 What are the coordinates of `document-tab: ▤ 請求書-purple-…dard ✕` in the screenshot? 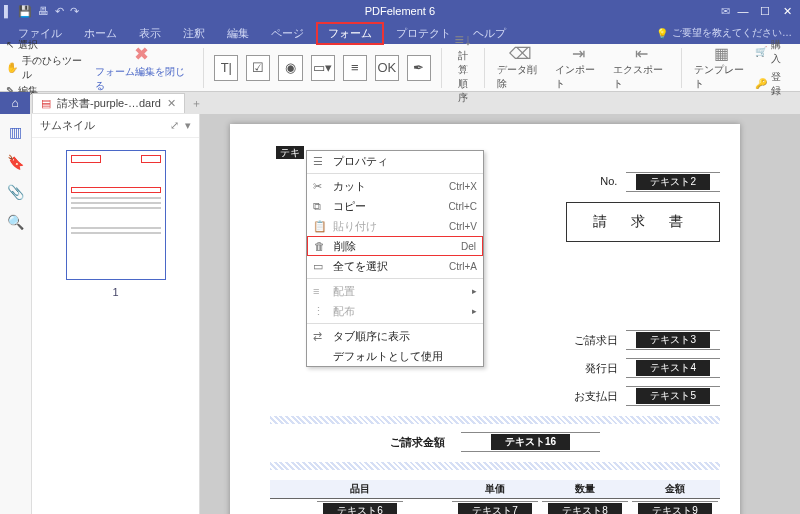 It's located at (108, 103).